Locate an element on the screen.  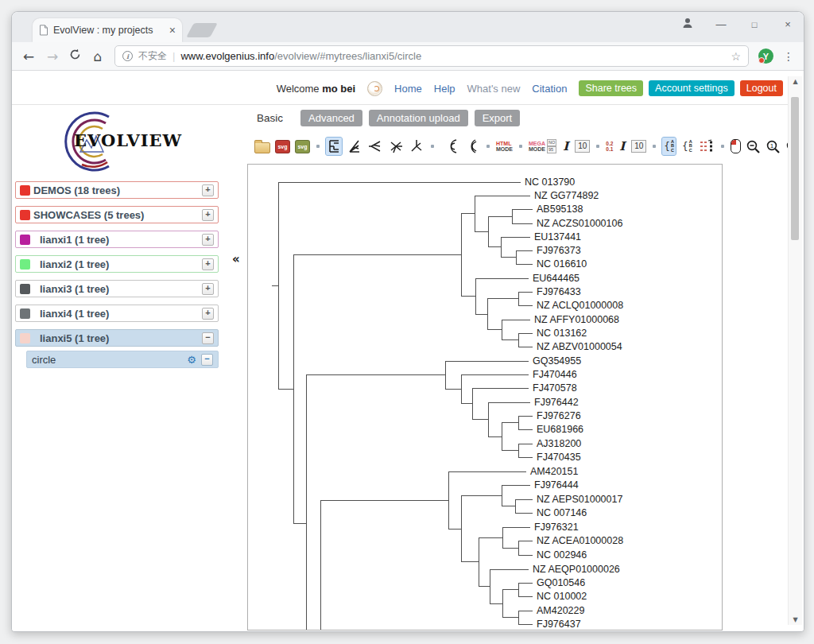
leaf-labels-toggle-icon: { ABC is located at coordinates (669, 146).